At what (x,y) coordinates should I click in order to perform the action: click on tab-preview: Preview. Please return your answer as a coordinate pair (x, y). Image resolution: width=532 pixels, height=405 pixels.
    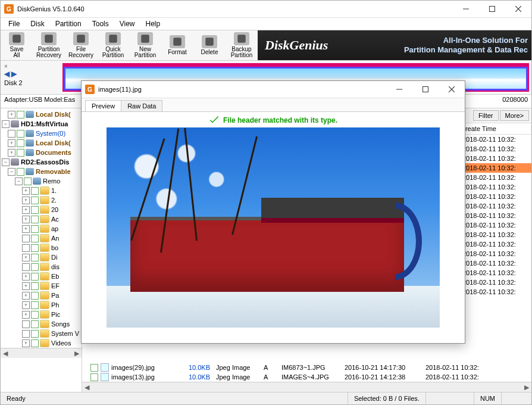
    Looking at the image, I should click on (104, 106).